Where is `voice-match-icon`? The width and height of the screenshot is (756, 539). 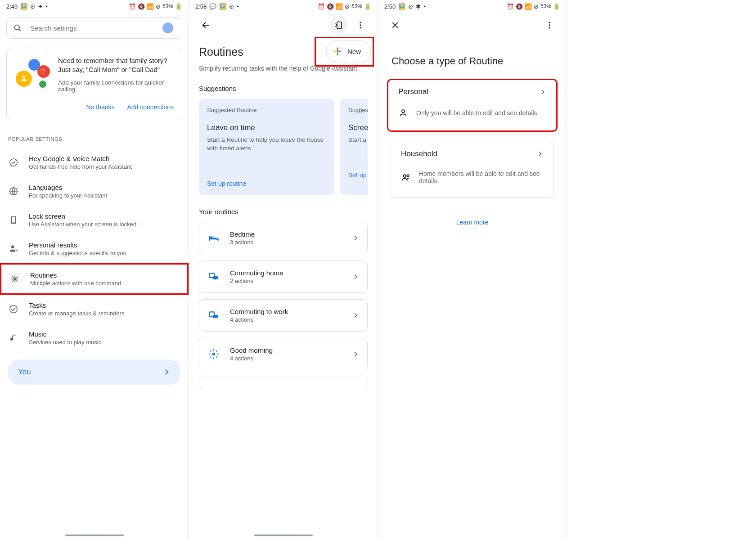
voice-match-icon is located at coordinates (14, 162).